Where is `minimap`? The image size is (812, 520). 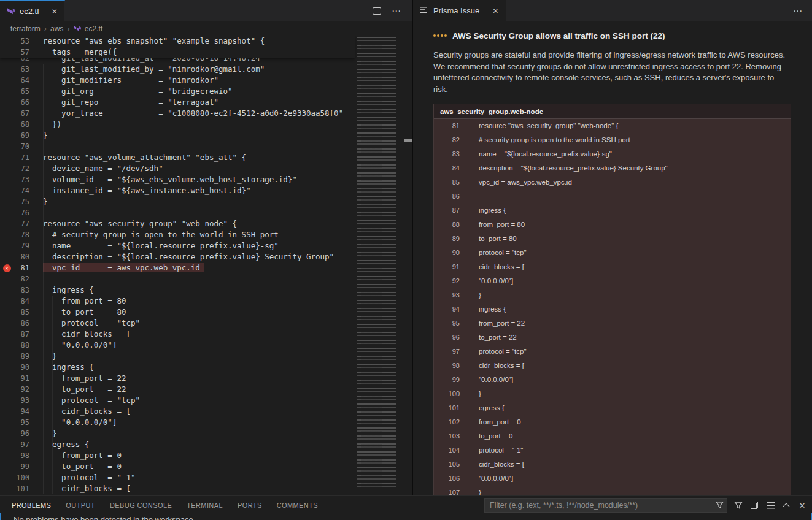 minimap is located at coordinates (379, 264).